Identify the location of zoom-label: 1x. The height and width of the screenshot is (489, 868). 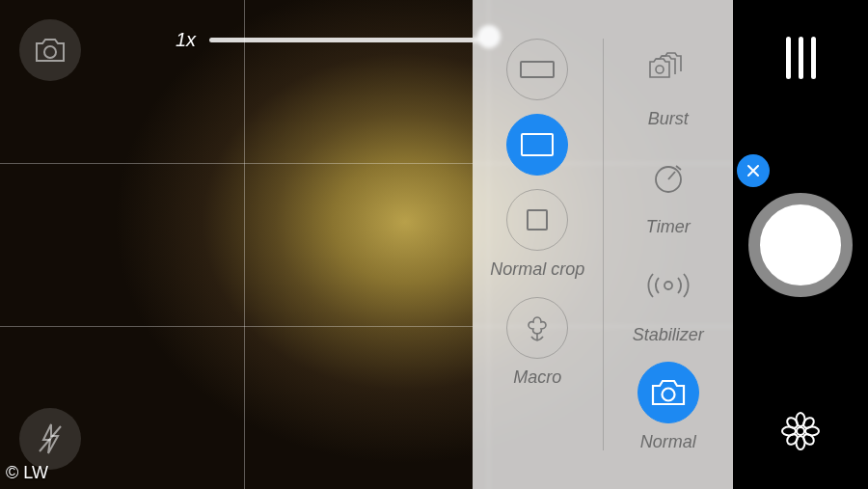
(185, 41).